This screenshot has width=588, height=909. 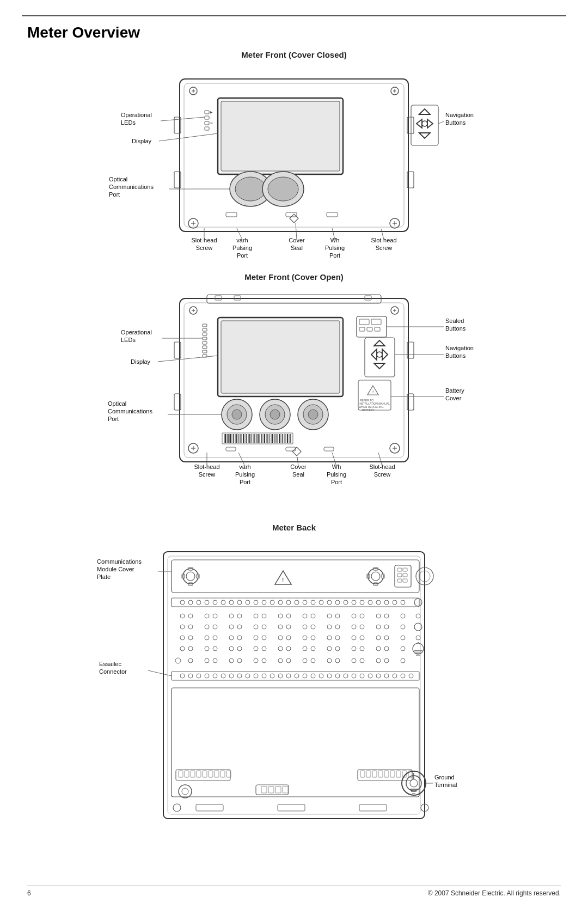 I want to click on footer-page-number: 6, so click(x=29, y=893).